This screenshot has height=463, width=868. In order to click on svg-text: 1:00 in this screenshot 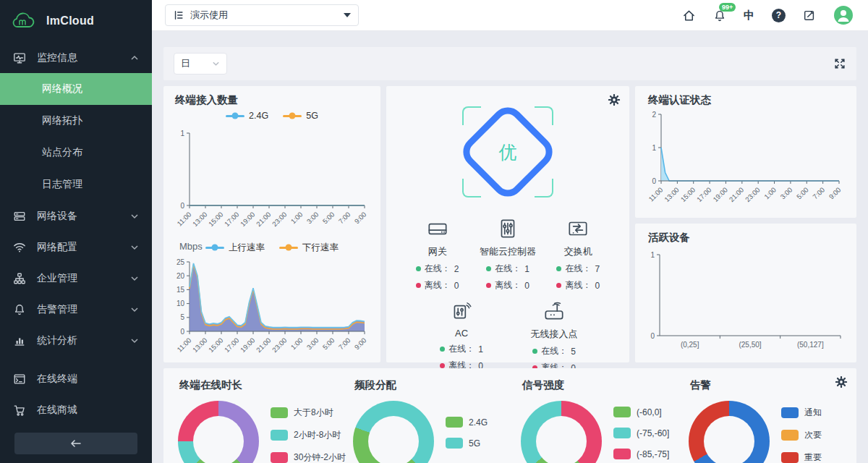, I will do `click(297, 344)`.